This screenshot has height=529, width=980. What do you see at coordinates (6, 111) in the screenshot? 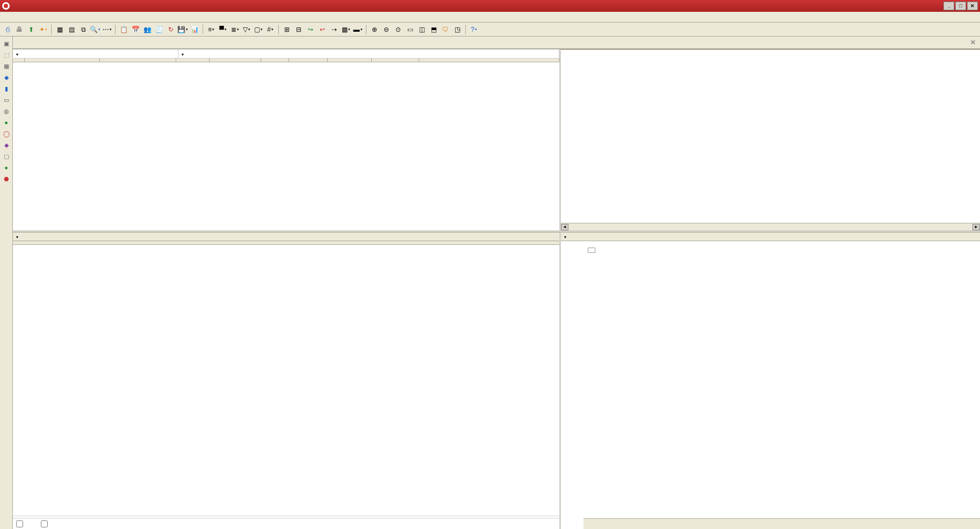
I see `side-tracking-icon: ◍` at bounding box center [6, 111].